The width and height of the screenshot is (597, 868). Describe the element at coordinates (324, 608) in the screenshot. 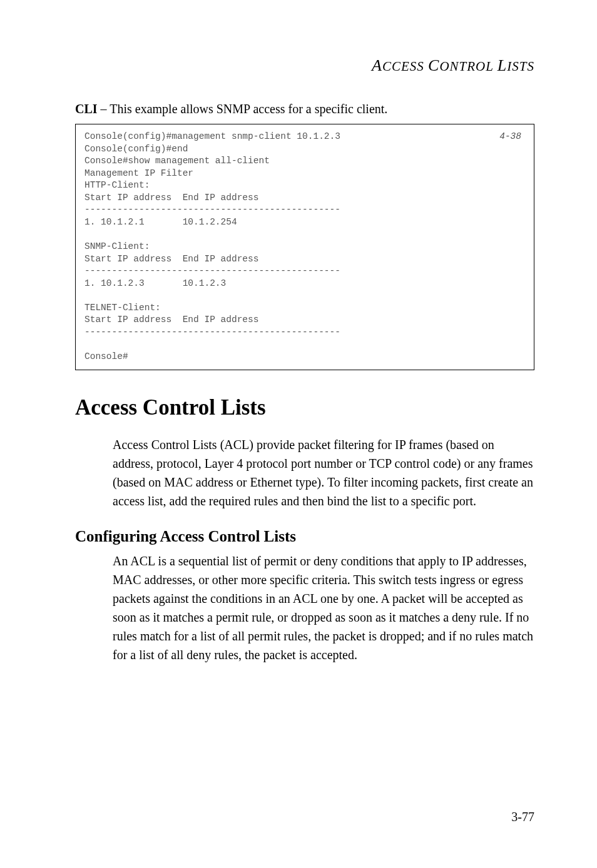

I see `subsection-paragraph: An ACL is a sequential list of permit or…` at that location.